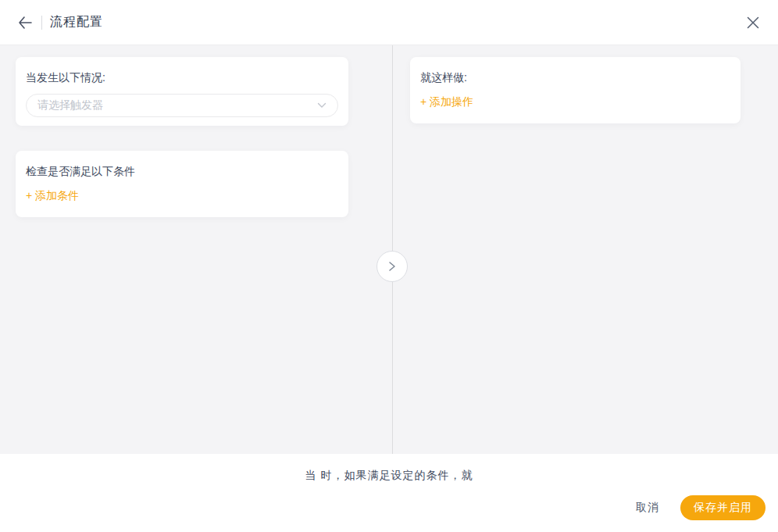 Image resolution: width=778 pixels, height=532 pixels. I want to click on chevron-down-icon, so click(322, 105).